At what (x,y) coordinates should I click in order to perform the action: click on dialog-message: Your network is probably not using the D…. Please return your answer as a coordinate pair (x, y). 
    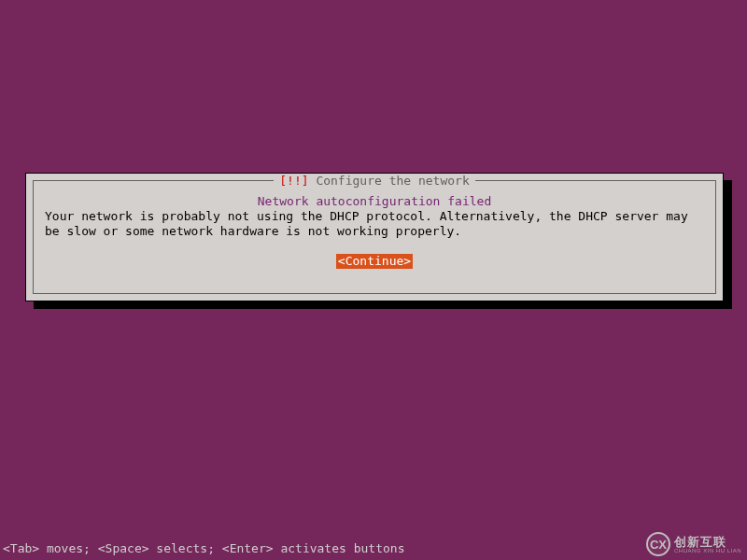
    Looking at the image, I should click on (374, 224).